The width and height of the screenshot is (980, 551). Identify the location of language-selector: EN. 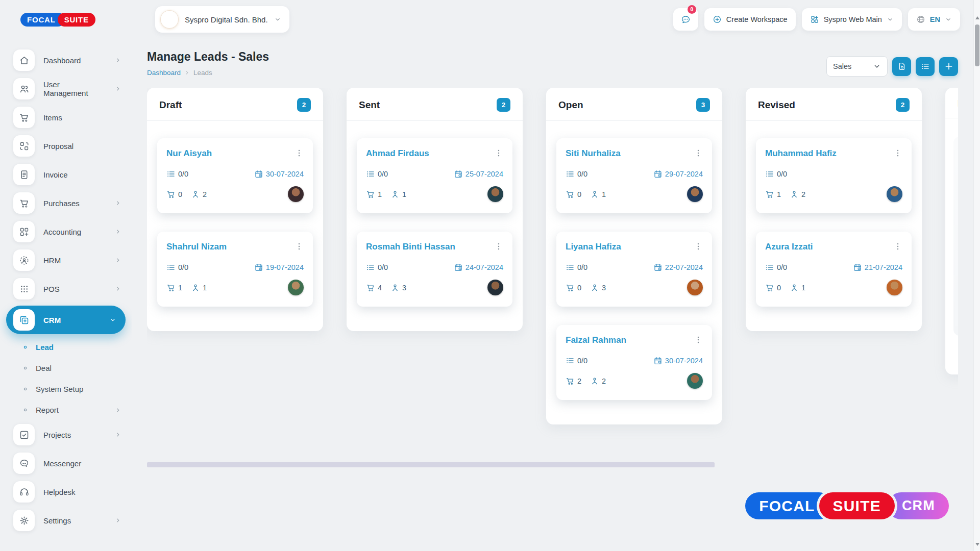
(934, 19).